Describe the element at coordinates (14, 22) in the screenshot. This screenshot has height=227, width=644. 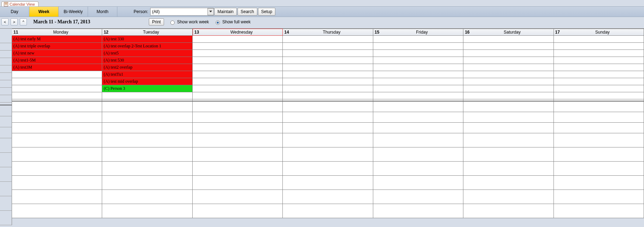
I see `next-button: >` at that location.